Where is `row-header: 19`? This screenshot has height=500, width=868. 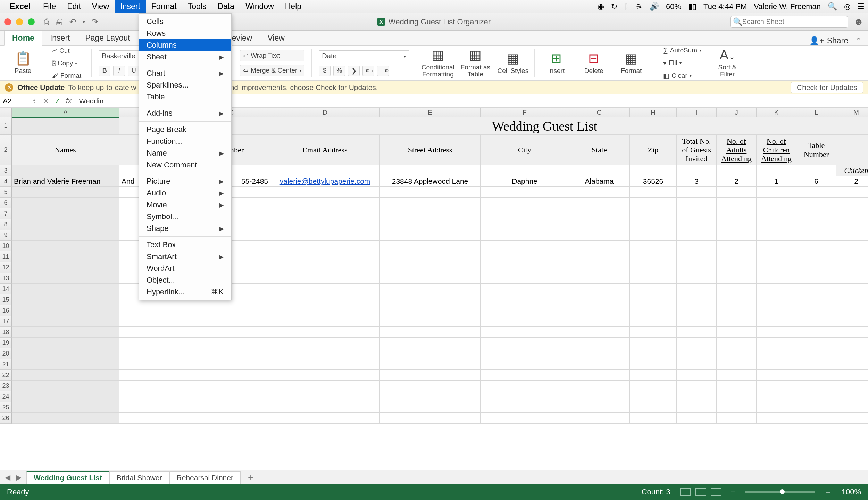
row-header: 19 is located at coordinates (6, 343).